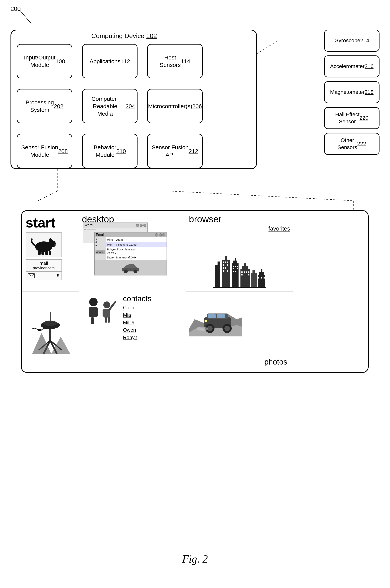 The height and width of the screenshot is (588, 390). What do you see at coordinates (50, 332) in the screenshot?
I see `space-needle-icon` at bounding box center [50, 332].